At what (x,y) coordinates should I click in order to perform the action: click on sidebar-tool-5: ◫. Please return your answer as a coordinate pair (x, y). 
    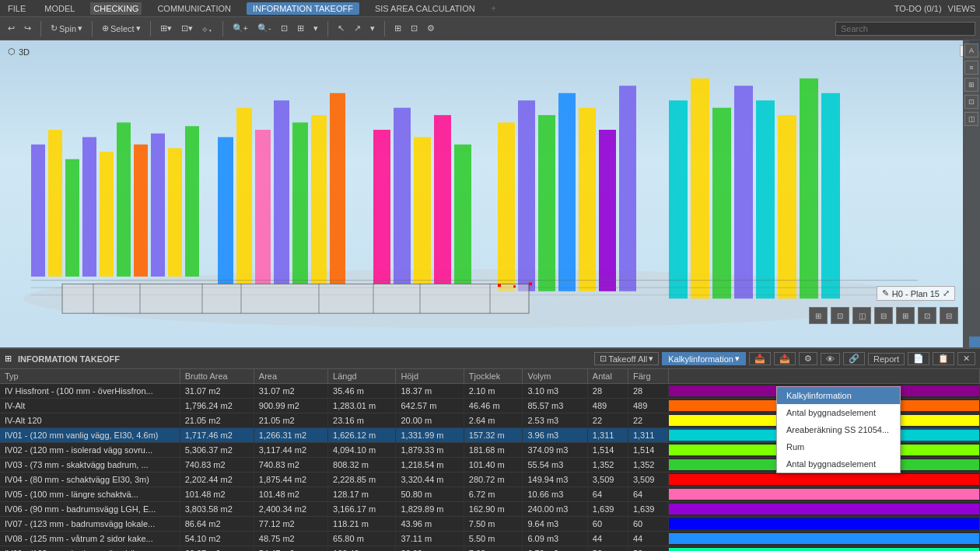
    Looking at the image, I should click on (971, 119).